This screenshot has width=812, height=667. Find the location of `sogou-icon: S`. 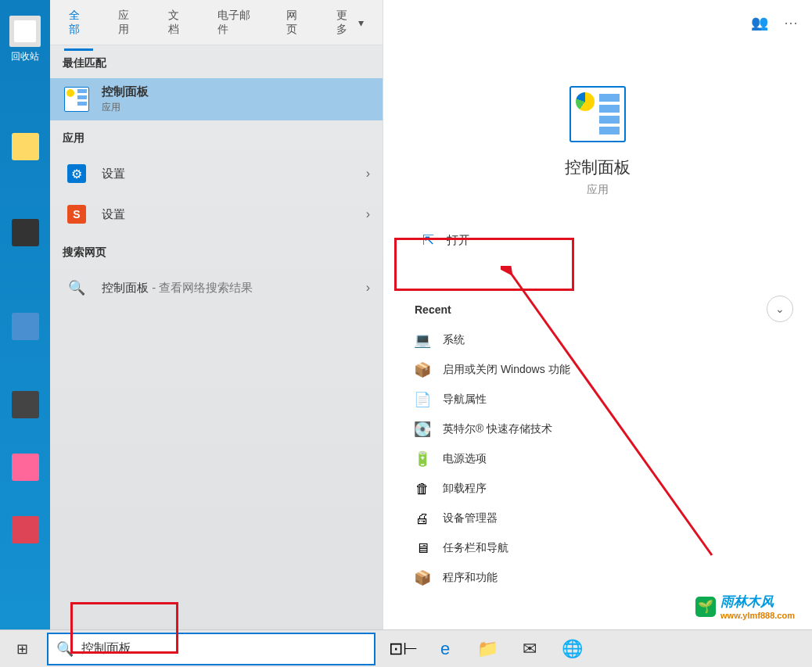

sogou-icon: S is located at coordinates (77, 214).